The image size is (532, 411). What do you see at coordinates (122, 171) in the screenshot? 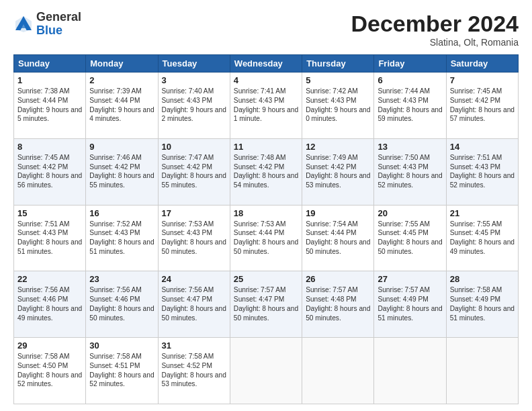
I see `day-detail: Sunrise: 7:46 AMSunset: 4:42 PMDaylight:…` at bounding box center [122, 171].